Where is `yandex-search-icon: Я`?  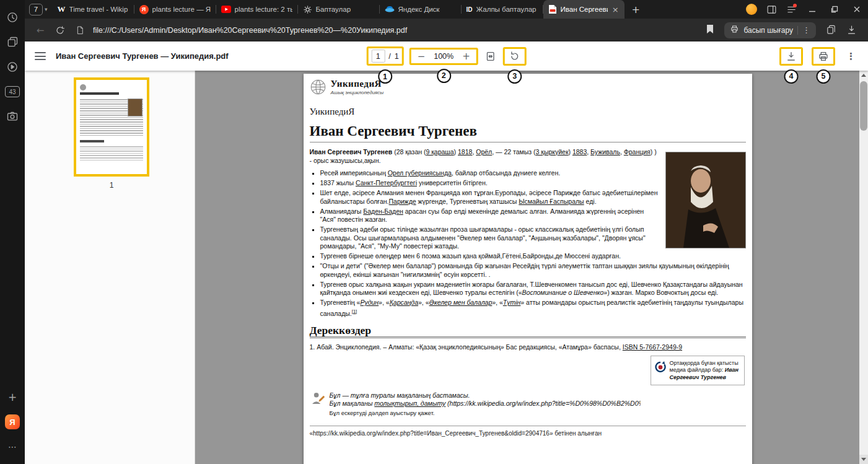
yandex-search-icon: Я is located at coordinates (144, 10).